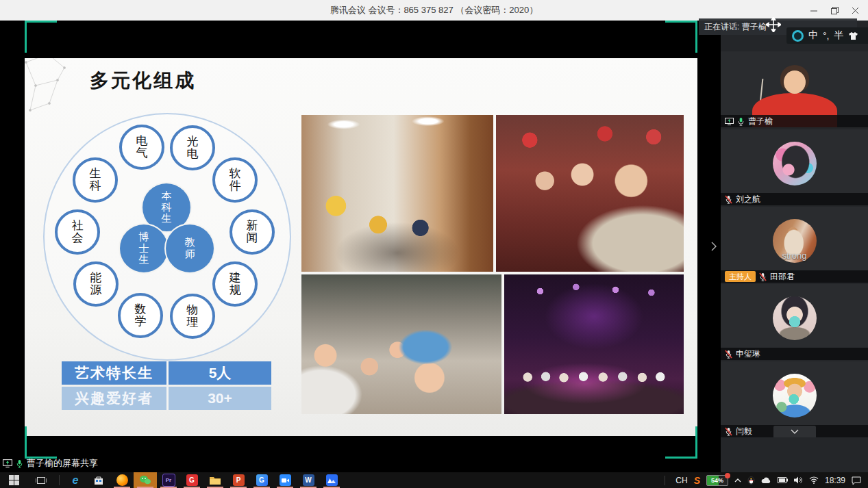 This screenshot has width=868, height=488. I want to click on major-circle: 数学, so click(140, 316).